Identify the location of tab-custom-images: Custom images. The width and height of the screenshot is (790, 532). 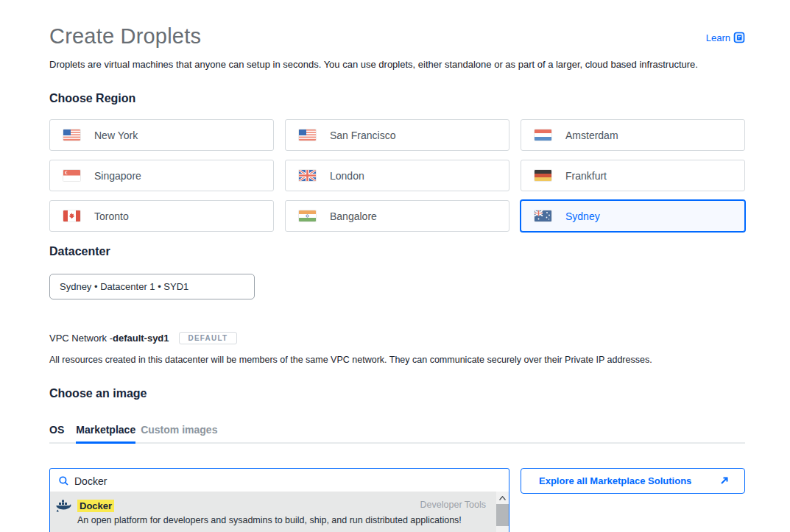
(179, 434).